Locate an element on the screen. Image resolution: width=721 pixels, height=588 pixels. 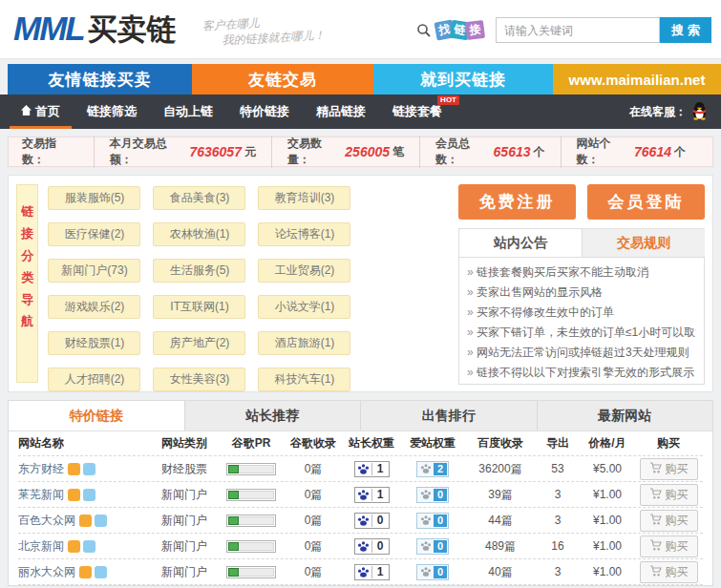
webmaster-weight-badge: 0 is located at coordinates (372, 521).